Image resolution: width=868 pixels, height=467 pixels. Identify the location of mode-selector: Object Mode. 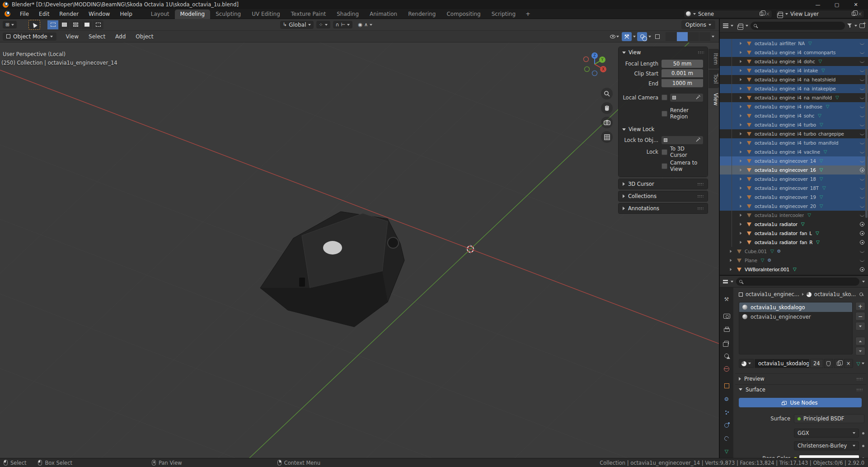
(30, 37).